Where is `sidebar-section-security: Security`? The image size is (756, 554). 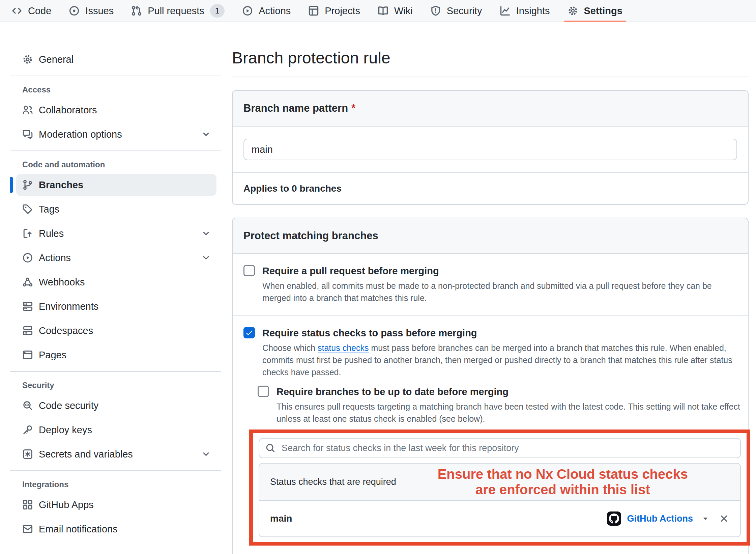 sidebar-section-security: Security is located at coordinates (122, 385).